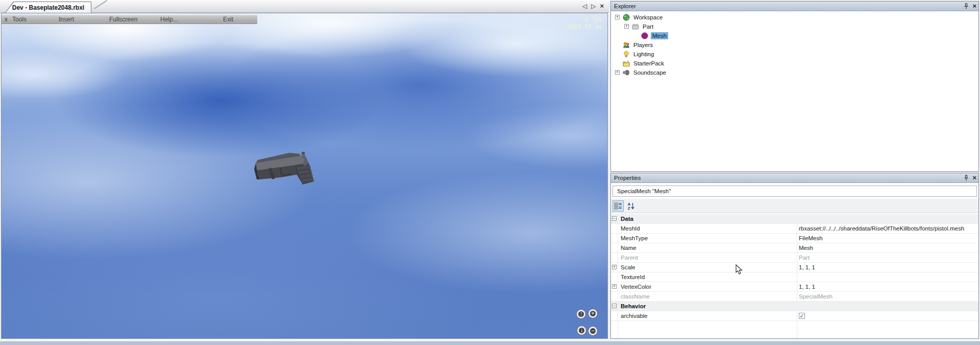  What do you see at coordinates (795, 27) in the screenshot?
I see `tree-item-part: + Part` at bounding box center [795, 27].